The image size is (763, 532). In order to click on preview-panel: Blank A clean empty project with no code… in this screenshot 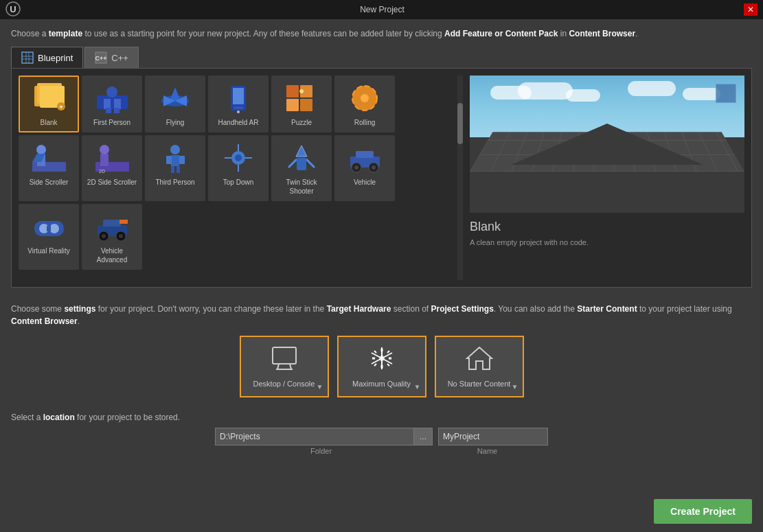, I will do `click(607, 178)`.